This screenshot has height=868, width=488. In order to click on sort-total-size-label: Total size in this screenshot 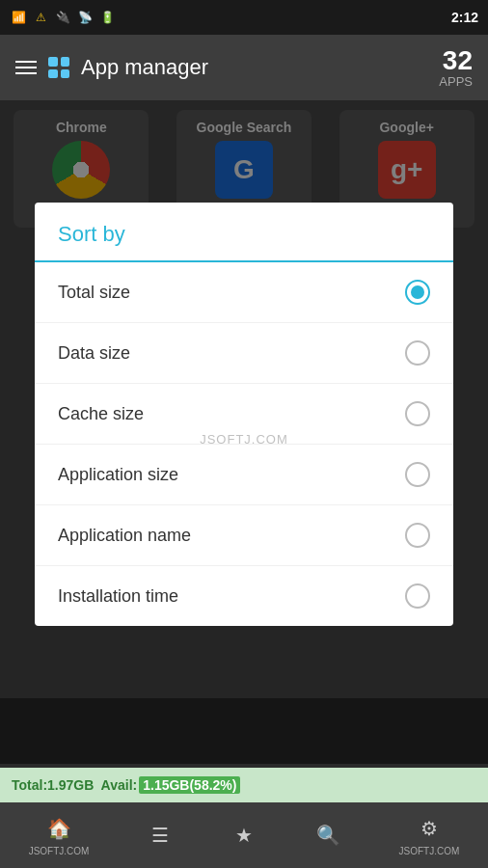, I will do `click(95, 293)`.